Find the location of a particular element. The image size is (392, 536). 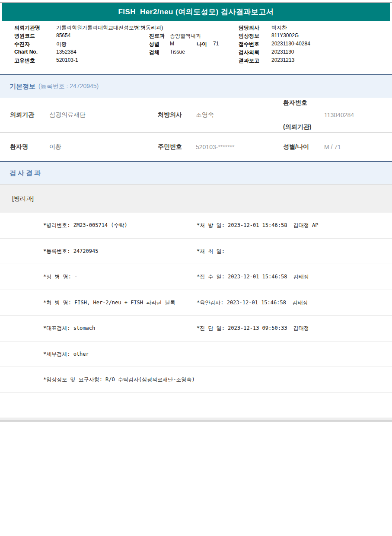

field-value: 85654 is located at coordinates (63, 35).